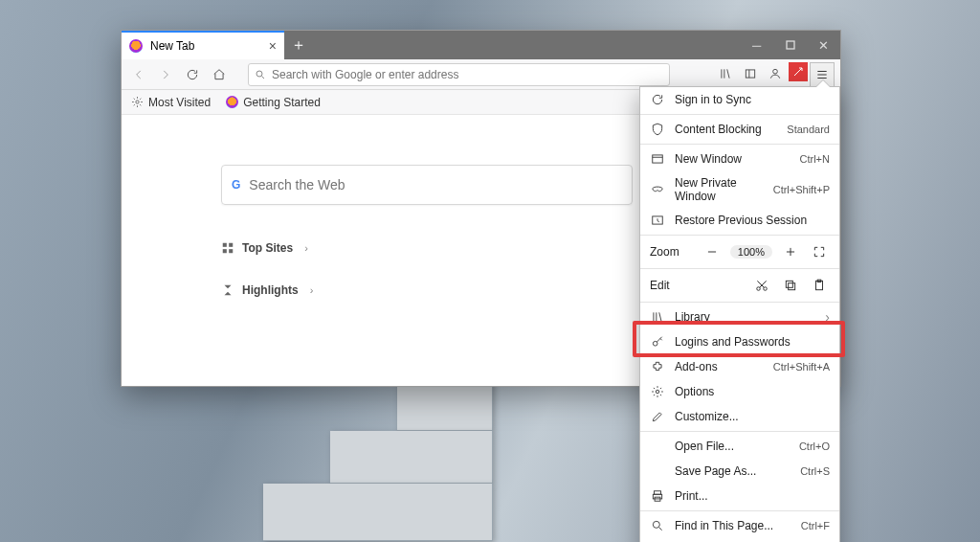 The width and height of the screenshot is (980, 542). What do you see at coordinates (467, 75) in the screenshot?
I see `address-input` at bounding box center [467, 75].